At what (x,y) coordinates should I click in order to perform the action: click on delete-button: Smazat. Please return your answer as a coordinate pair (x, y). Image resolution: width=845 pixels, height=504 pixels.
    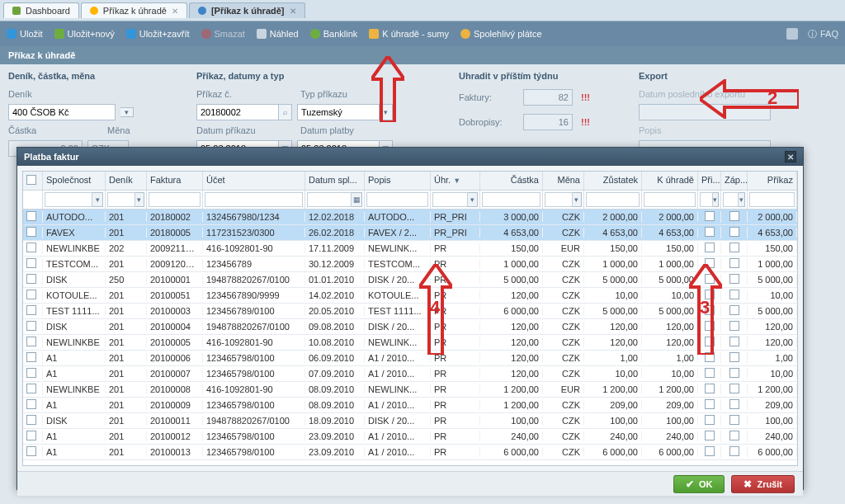
    Looking at the image, I should click on (223, 34).